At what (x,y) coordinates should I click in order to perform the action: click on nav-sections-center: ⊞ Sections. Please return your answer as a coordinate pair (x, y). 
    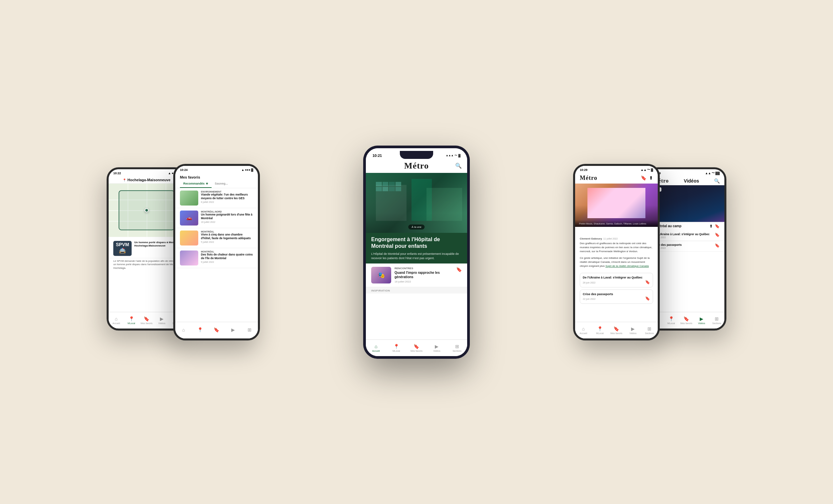
    Looking at the image, I should click on (457, 348).